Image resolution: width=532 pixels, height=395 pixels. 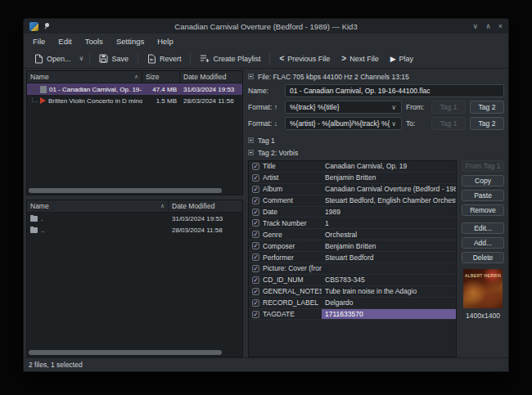 What do you see at coordinates (292, 268) in the screenshot?
I see `frame-name: Picture: Cover (front)` at bounding box center [292, 268].